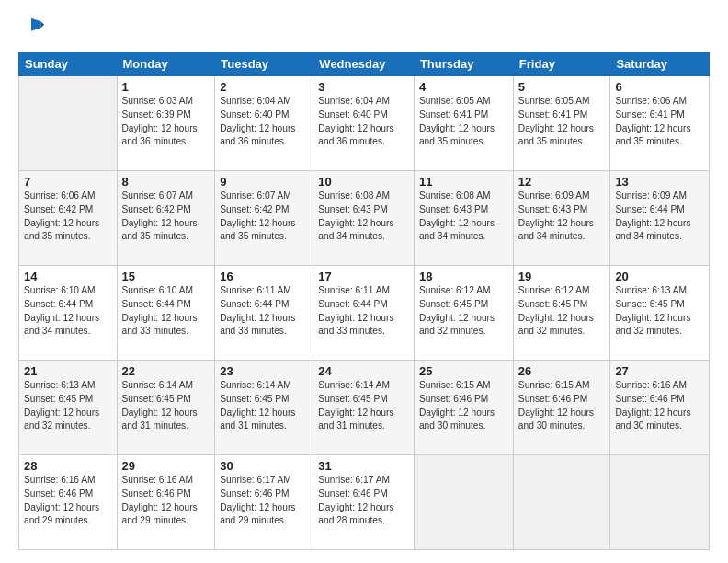  Describe the element at coordinates (166, 182) in the screenshot. I see `day-number: 8` at that location.